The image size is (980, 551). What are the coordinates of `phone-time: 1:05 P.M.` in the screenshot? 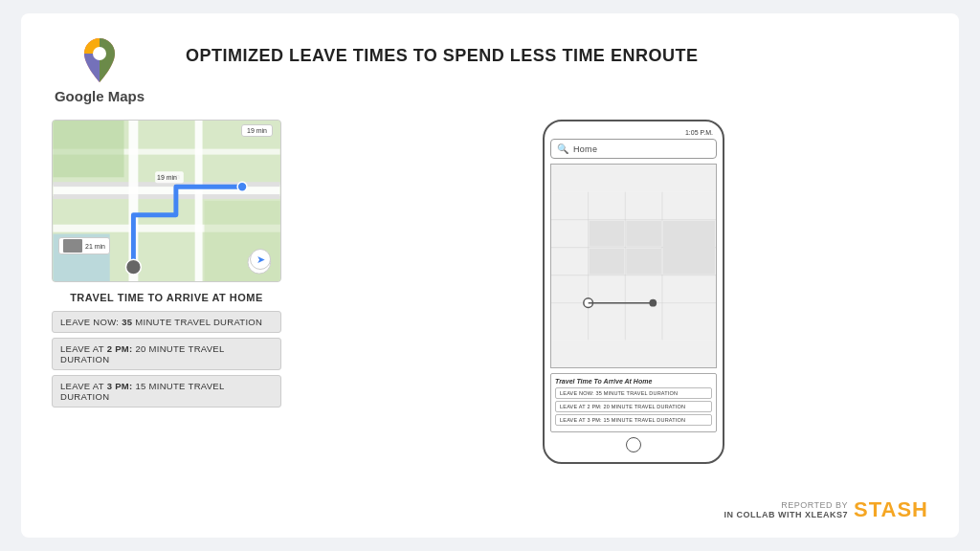 It's located at (699, 132).